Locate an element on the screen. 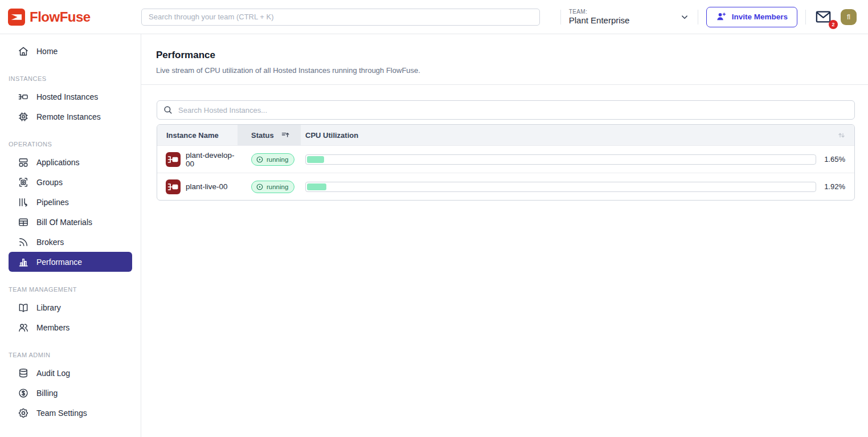 This screenshot has width=868, height=437. page-subtitle: Live stream of CPU utilization of all Ho… is located at coordinates (505, 71).